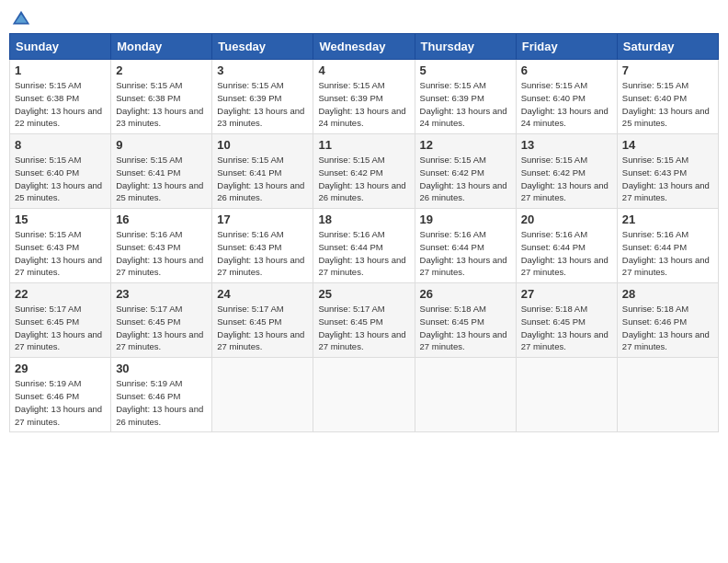  Describe the element at coordinates (162, 145) in the screenshot. I see `day-number: 9` at that location.